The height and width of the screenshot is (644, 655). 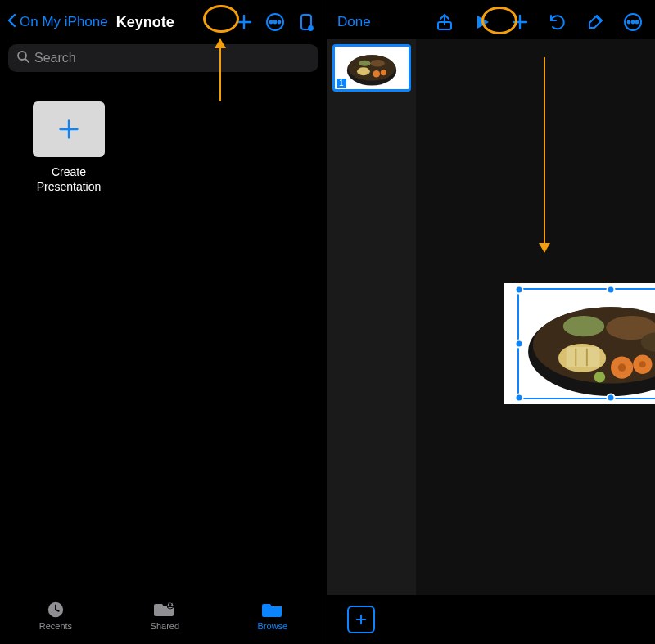 What do you see at coordinates (595, 22) in the screenshot?
I see `format-brush-button` at bounding box center [595, 22].